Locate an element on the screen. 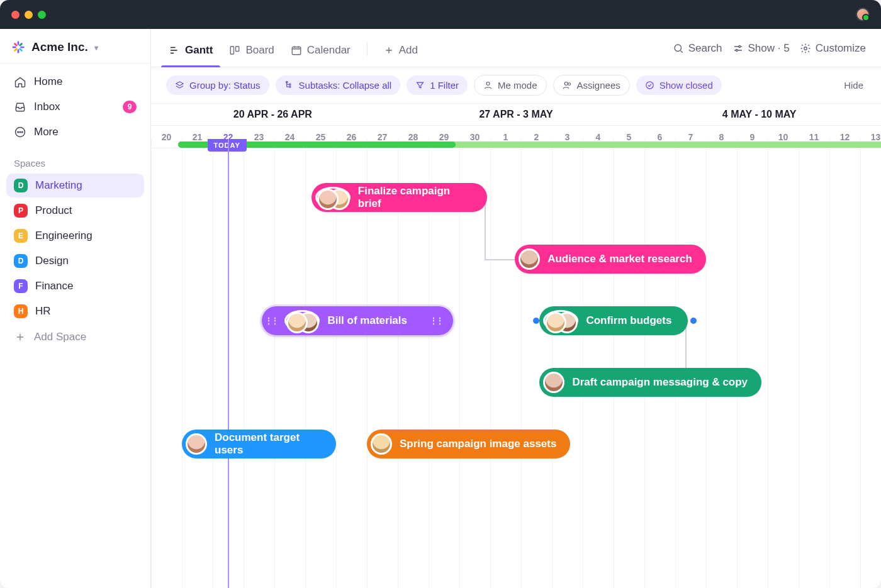  assignees-label: Assignees is located at coordinates (599, 86).